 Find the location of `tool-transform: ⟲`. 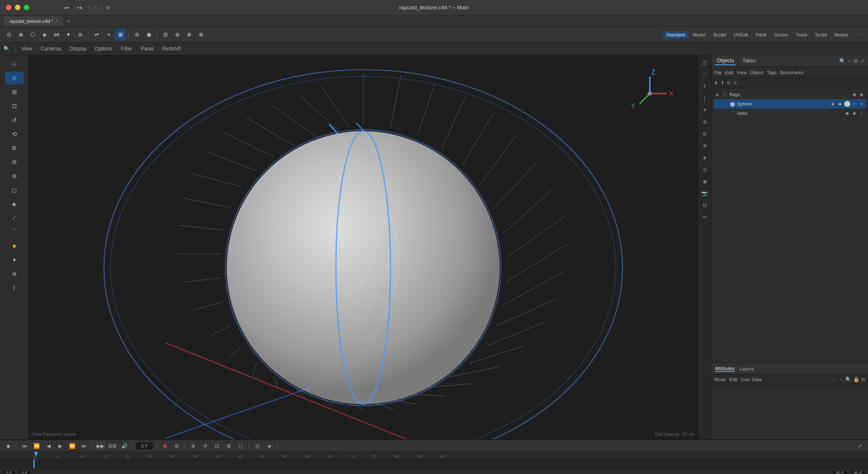

tool-transform: ⟲ is located at coordinates (14, 134).